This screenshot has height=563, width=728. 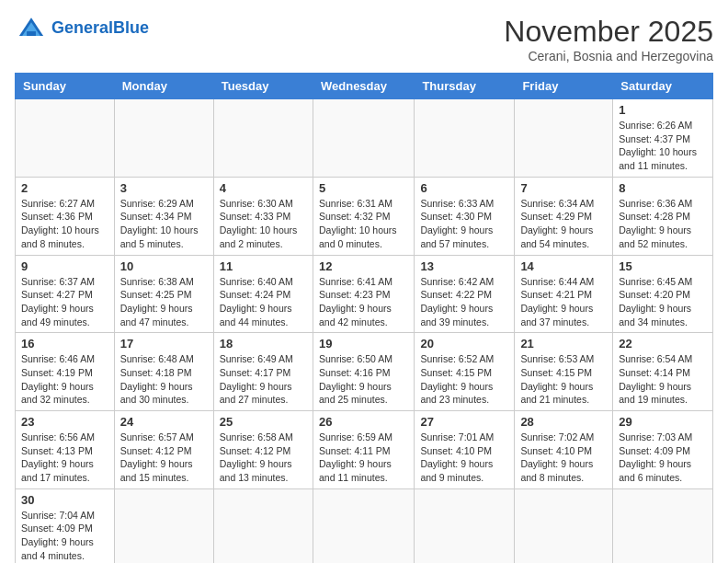 I want to click on calendar-cell-w5d5, so click(x=564, y=526).